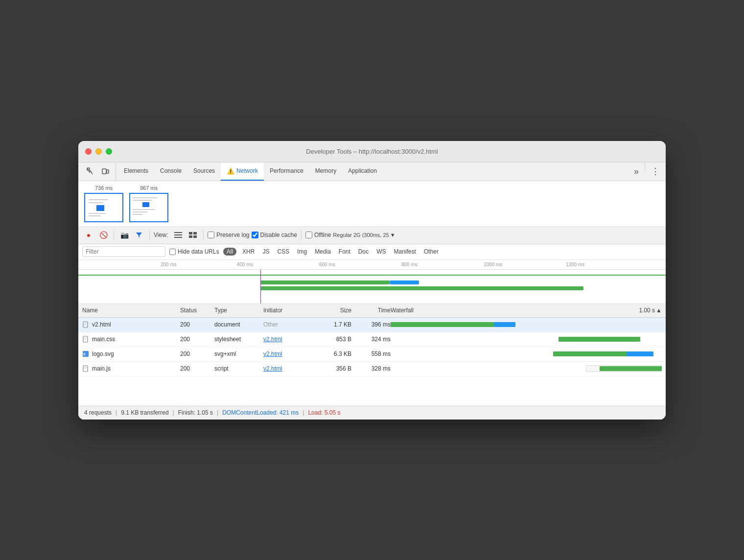 The image size is (744, 560). What do you see at coordinates (283, 252) in the screenshot?
I see `filter-css-button: CSS` at bounding box center [283, 252].